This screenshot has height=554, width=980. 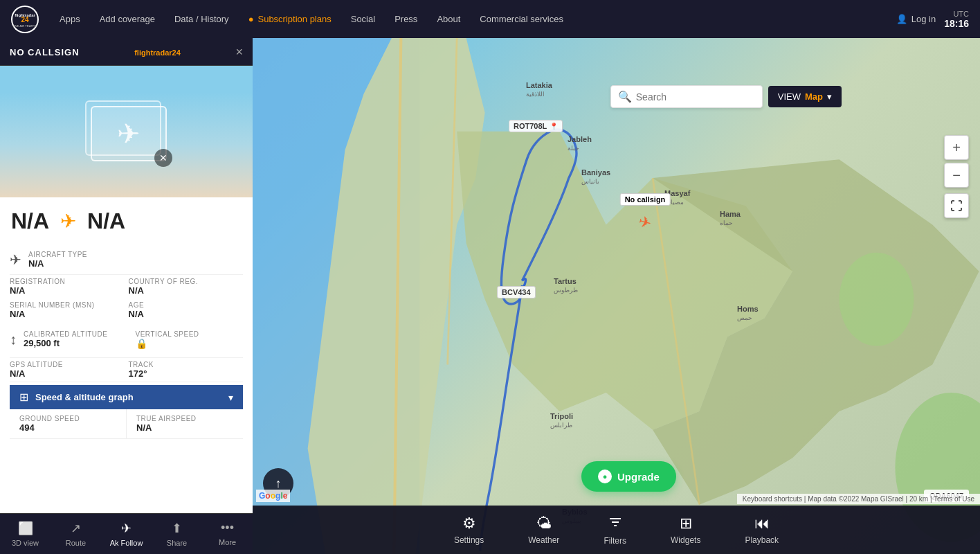 I want to click on filters-button: Filters, so click(x=615, y=530).